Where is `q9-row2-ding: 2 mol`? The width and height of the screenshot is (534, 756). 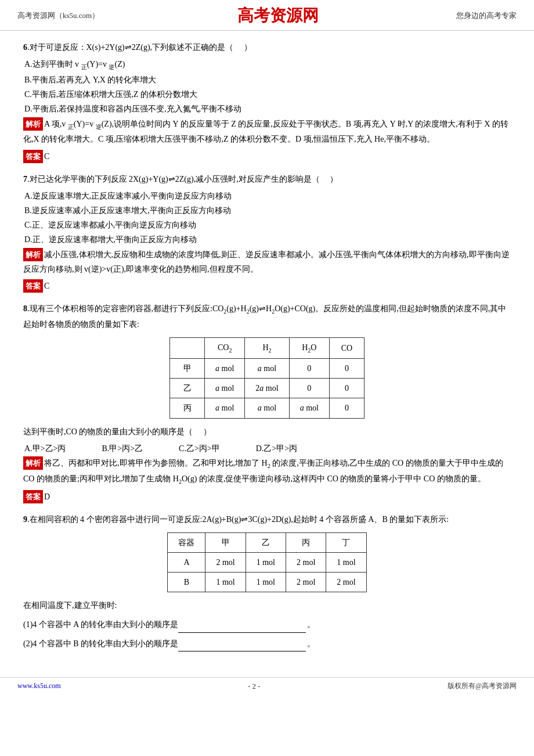
q9-row2-ding: 2 mol is located at coordinates (346, 582).